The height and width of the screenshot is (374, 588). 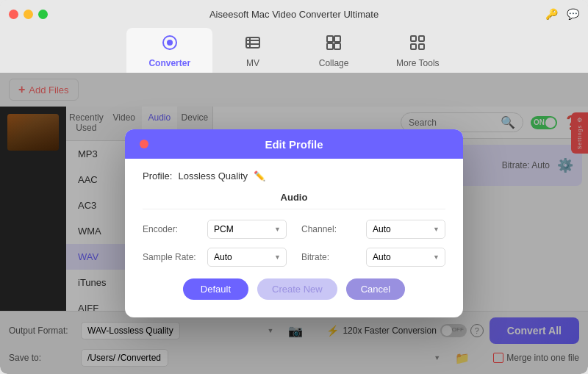 What do you see at coordinates (406, 229) in the screenshot?
I see `channel-select-wrap: Auto` at bounding box center [406, 229].